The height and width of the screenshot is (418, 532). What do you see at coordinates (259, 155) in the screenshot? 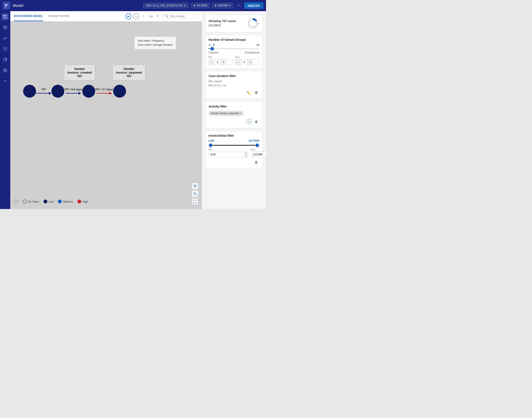
I see `invoice-max-input` at bounding box center [259, 155].